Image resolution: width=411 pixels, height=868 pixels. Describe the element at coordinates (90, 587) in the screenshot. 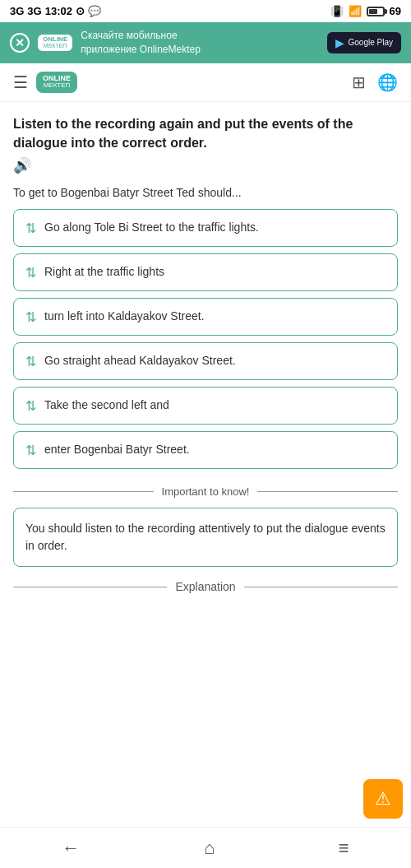

I see `explanation-divider-line-left` at that location.